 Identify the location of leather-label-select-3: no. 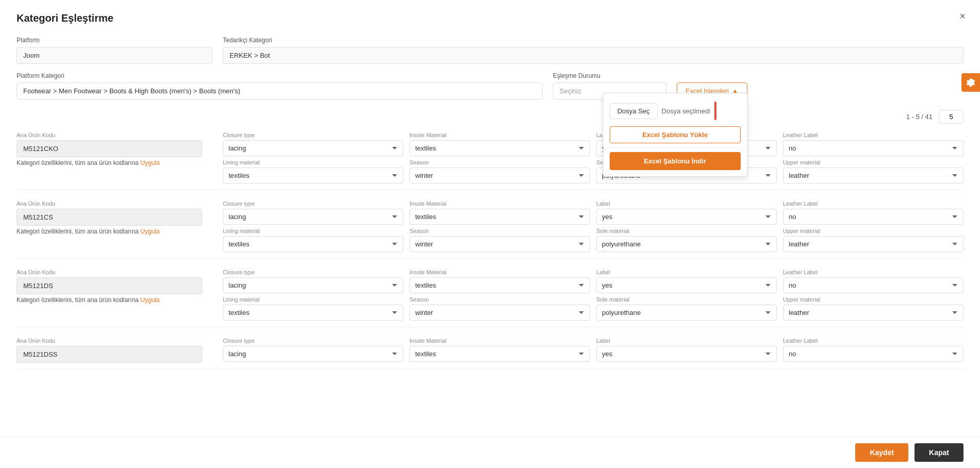
(873, 286).